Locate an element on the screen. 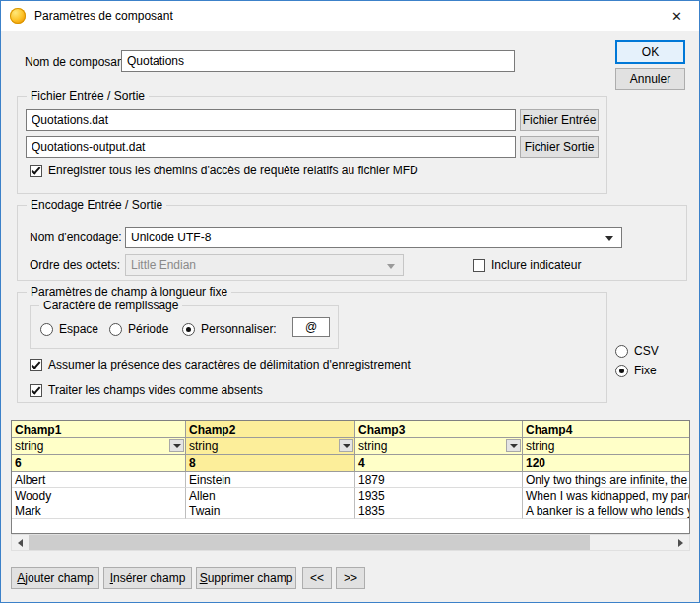  length-cell: 6 is located at coordinates (98, 463).